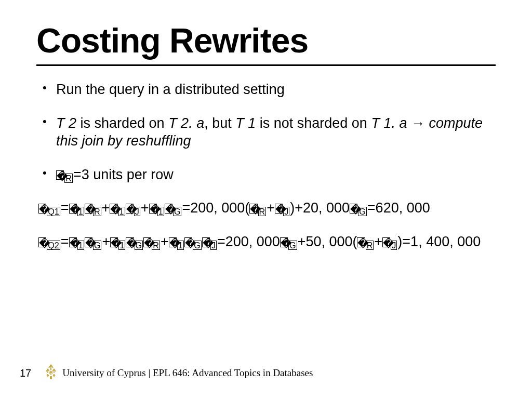 Image resolution: width=532 pixels, height=399 pixels. I want to click on bullet-1-text: Run the query in a distributed setting, so click(170, 89).